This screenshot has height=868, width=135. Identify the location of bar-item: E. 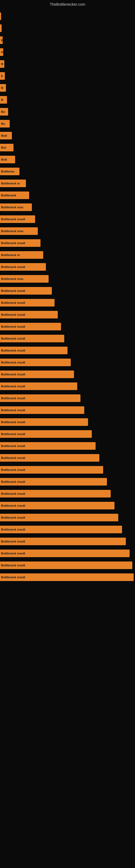
(1, 40).